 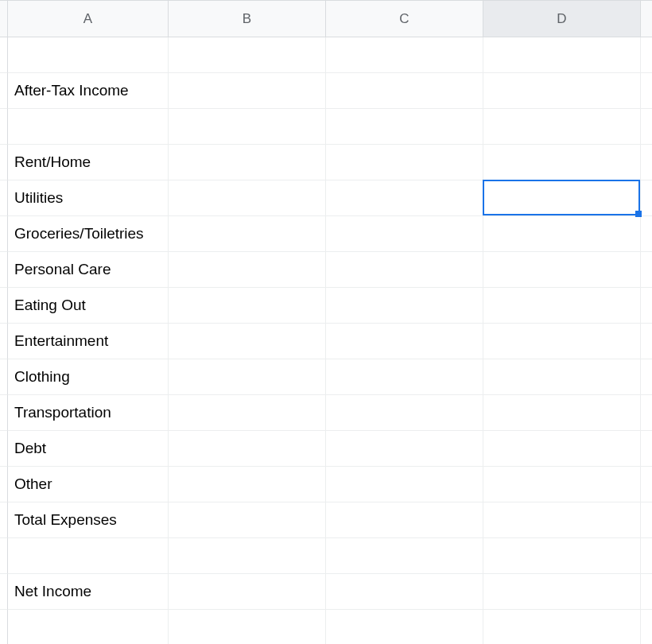 I want to click on cell: Rent/Home, so click(x=88, y=162).